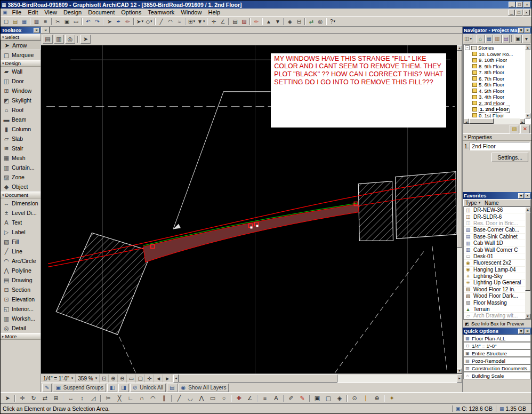  I want to click on column-header-name: Name, so click(506, 203).